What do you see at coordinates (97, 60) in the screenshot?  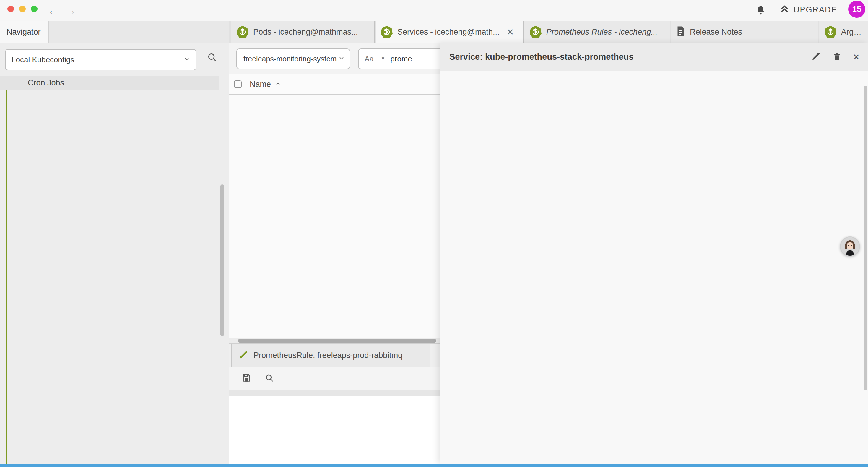 I see `kubeconfig-select-value: Local Kubeconfigs` at bounding box center [97, 60].